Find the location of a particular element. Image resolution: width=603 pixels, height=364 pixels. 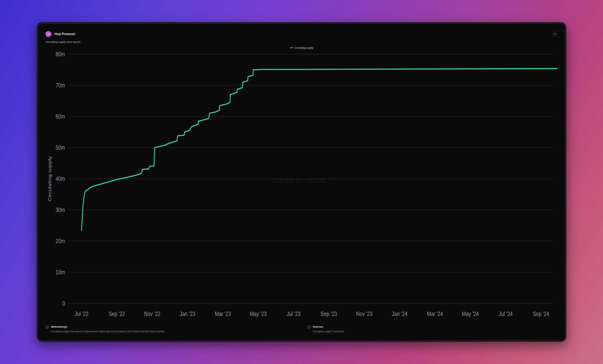

methodology-title: Methodology: is located at coordinates (108, 327).